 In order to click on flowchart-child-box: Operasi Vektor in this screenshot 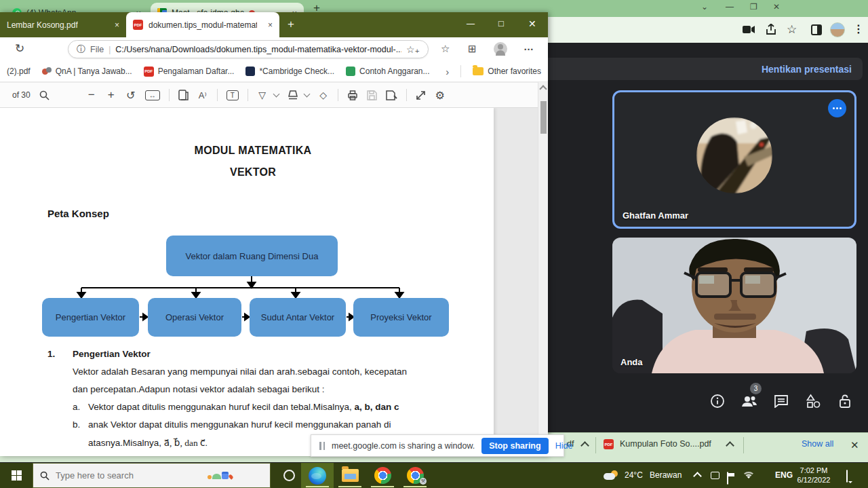, I will do `click(195, 318)`.